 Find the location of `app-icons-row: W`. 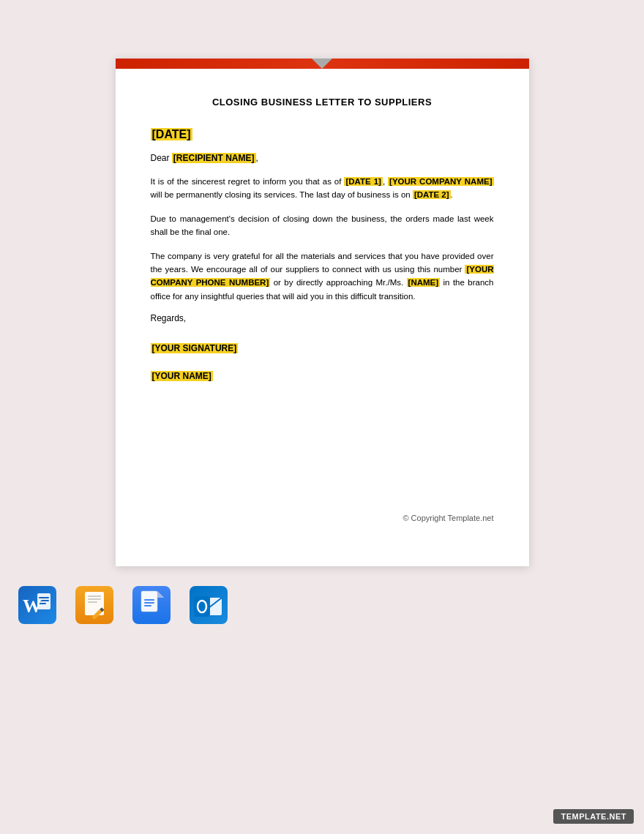

app-icons-row: W is located at coordinates (123, 605).